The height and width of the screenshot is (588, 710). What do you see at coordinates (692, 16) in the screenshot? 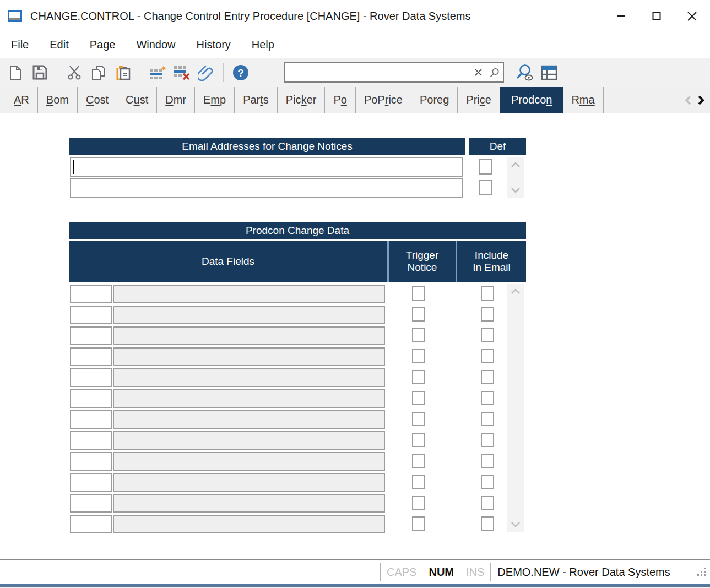
I see `close-button` at bounding box center [692, 16].